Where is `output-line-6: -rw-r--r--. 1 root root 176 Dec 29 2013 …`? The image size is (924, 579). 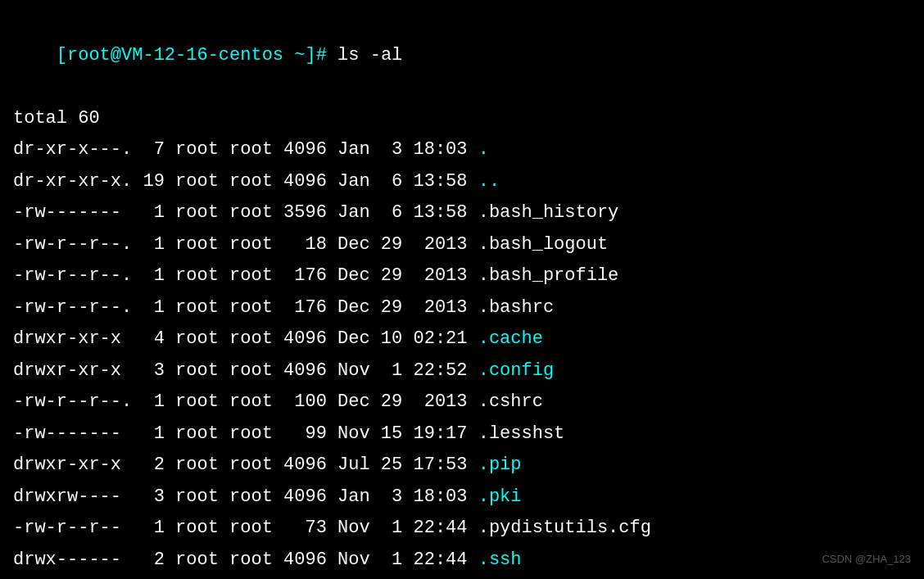
output-line-6: -rw-r--r--. 1 root root 176 Dec 29 2013 … is located at coordinates (462, 308).